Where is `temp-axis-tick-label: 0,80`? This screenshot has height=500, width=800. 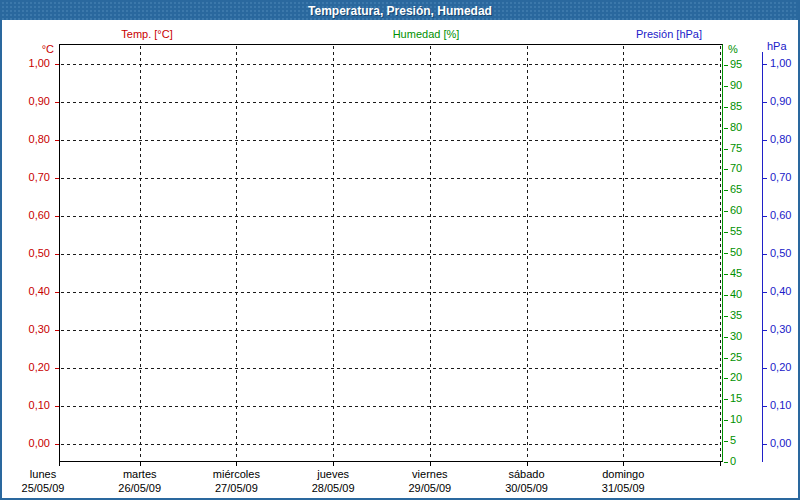 temp-axis-tick-label: 0,80 is located at coordinates (30, 139).